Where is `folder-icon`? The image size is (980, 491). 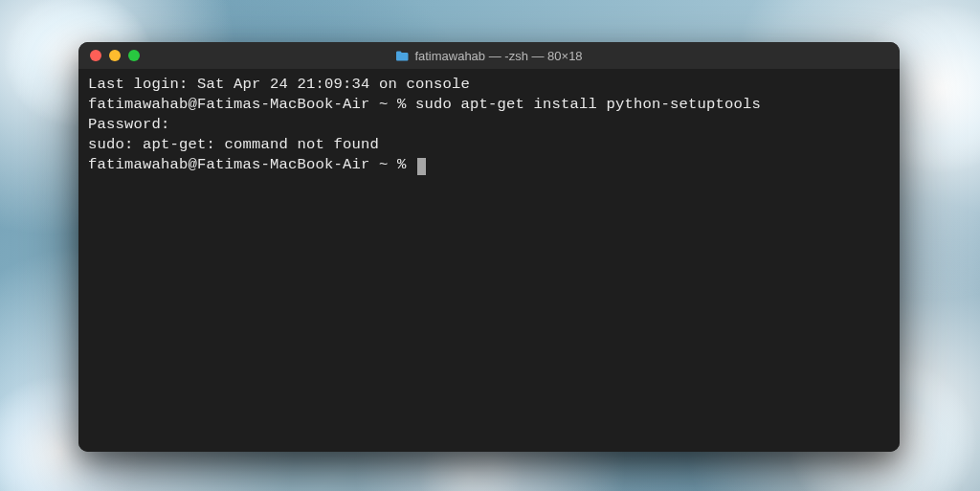
folder-icon is located at coordinates (402, 56).